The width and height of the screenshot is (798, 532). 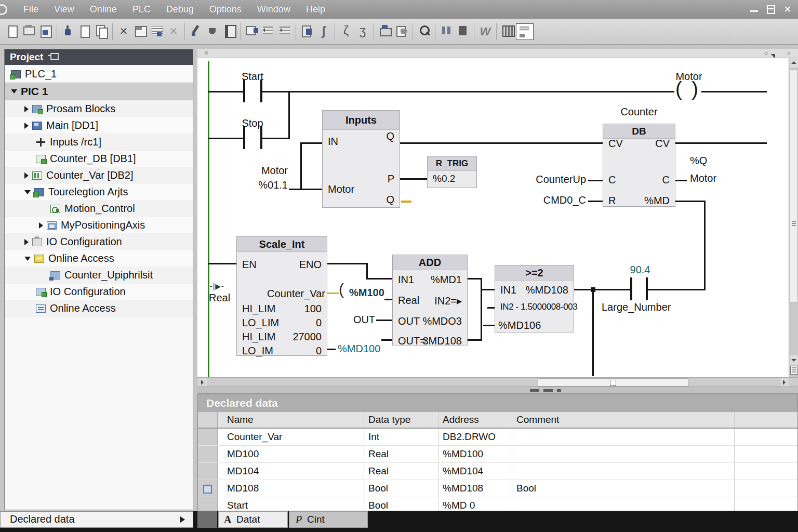 What do you see at coordinates (557, 201) in the screenshot?
I see `cmd-operand: CMD0_C` at bounding box center [557, 201].